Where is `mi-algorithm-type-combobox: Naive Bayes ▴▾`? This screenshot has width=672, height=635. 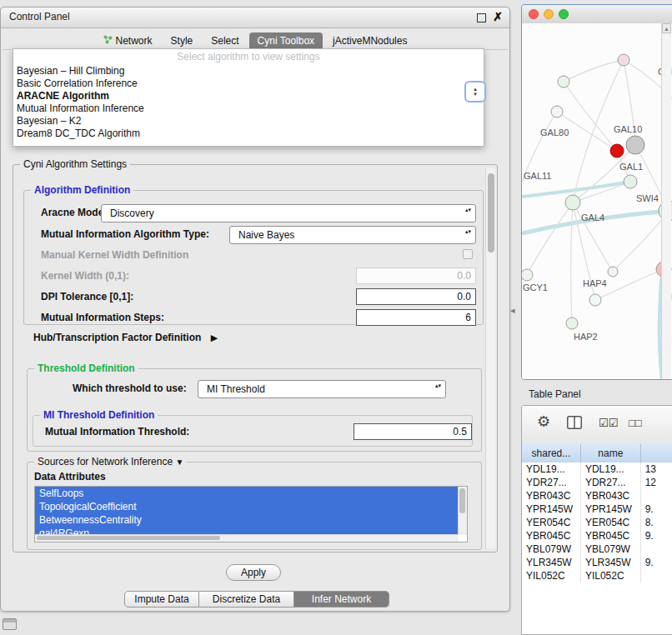 mi-algorithm-type-combobox: Naive Bayes ▴▾ is located at coordinates (353, 235).